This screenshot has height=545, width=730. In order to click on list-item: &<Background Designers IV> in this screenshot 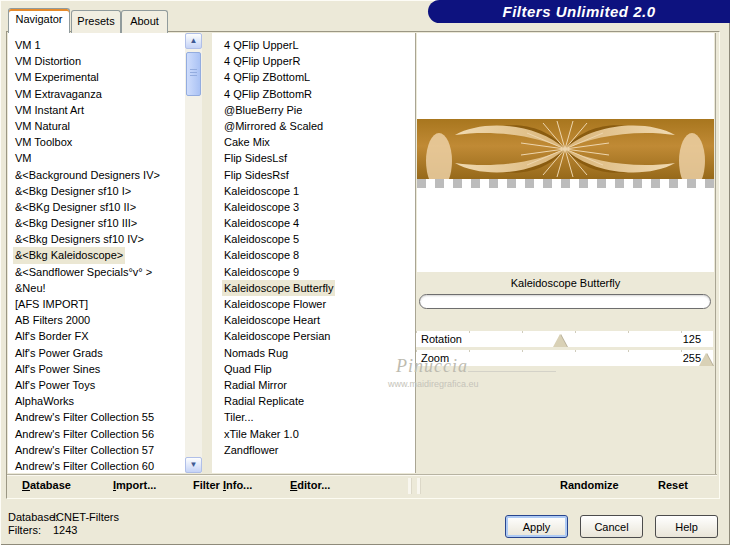, I will do `click(96, 175)`.